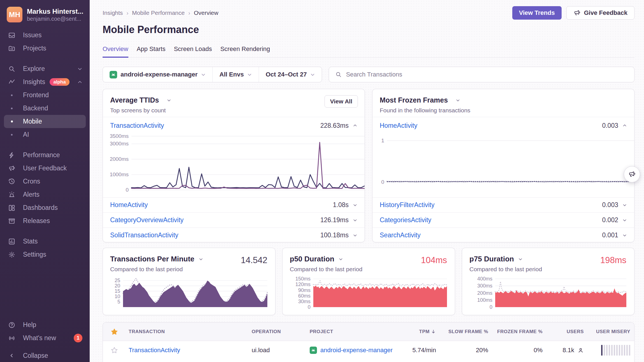 The height and width of the screenshot is (362, 644). Describe the element at coordinates (45, 242) in the screenshot. I see `sidebar-item-stats: Stats` at that location.